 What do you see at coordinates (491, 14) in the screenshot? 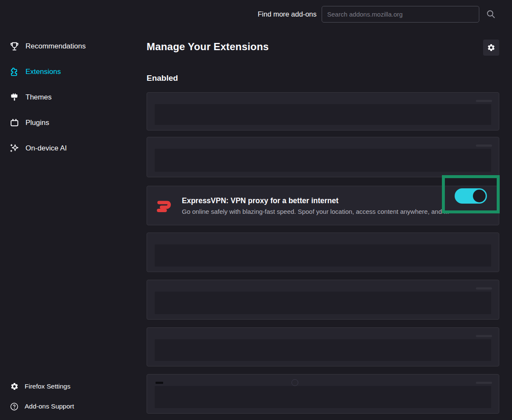
I see `search-icon` at bounding box center [491, 14].